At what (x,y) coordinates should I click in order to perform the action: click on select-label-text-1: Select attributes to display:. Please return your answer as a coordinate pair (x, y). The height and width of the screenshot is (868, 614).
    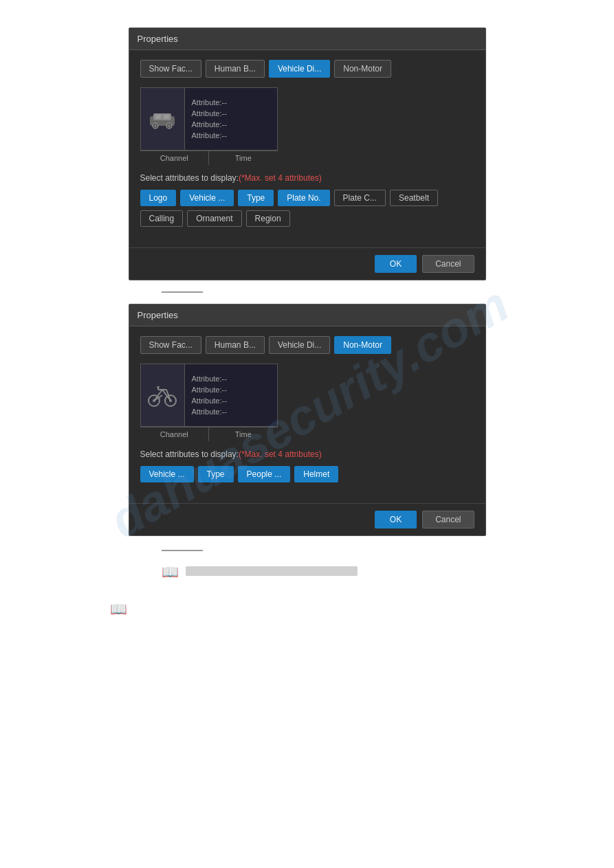
    Looking at the image, I should click on (190, 178).